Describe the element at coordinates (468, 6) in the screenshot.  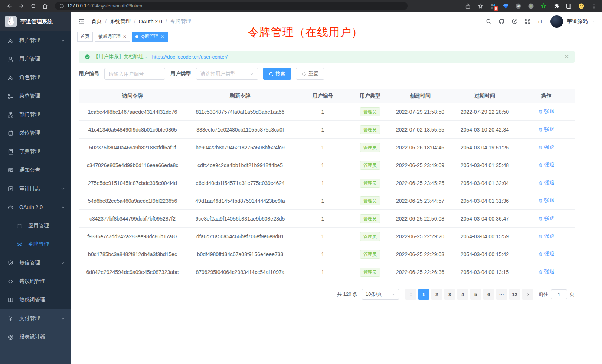
I see `share-icon` at that location.